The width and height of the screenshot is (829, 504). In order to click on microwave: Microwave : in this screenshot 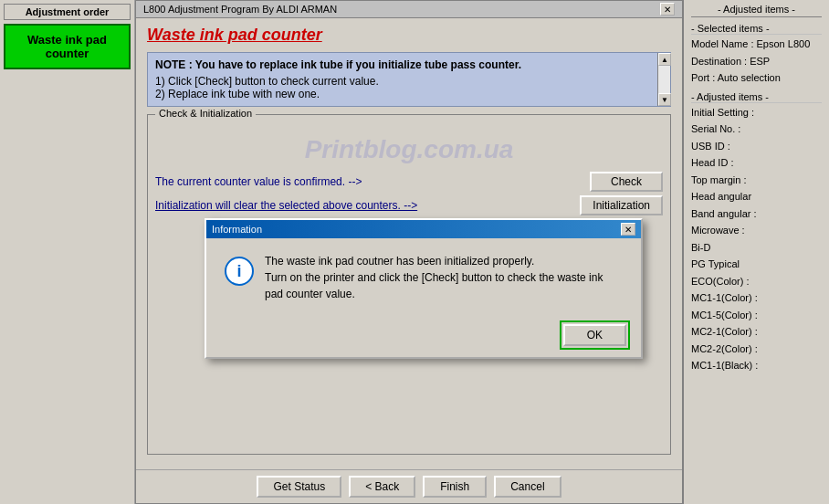, I will do `click(756, 230)`.